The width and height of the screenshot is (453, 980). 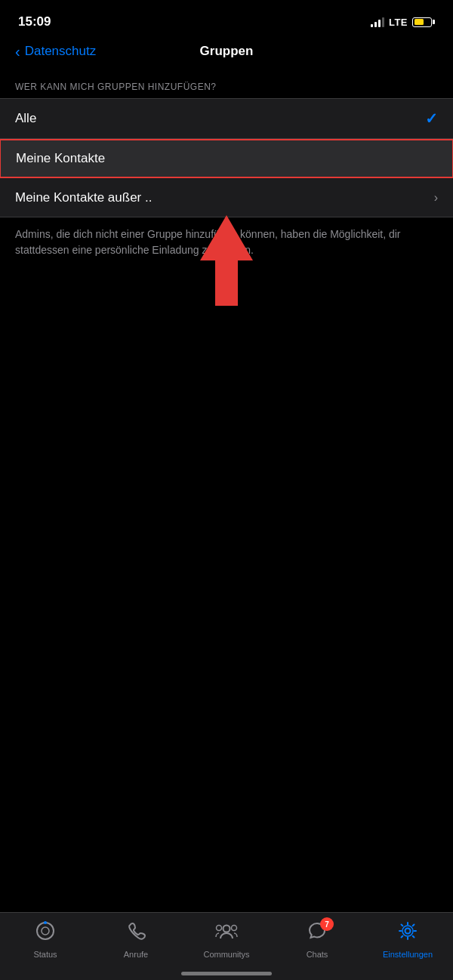 What do you see at coordinates (60, 51) in the screenshot?
I see `back-label: Datenschutz` at bounding box center [60, 51].